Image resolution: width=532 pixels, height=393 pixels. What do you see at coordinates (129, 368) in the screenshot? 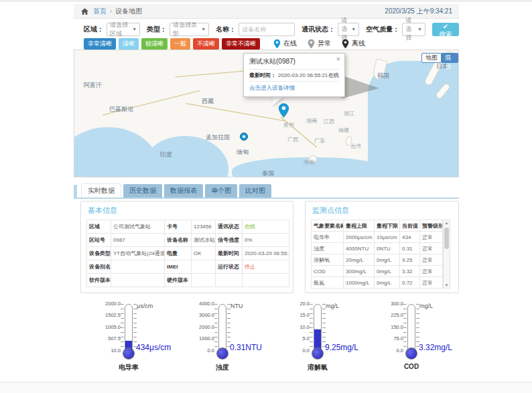
I see `gauge-name: 电导率` at bounding box center [129, 368].